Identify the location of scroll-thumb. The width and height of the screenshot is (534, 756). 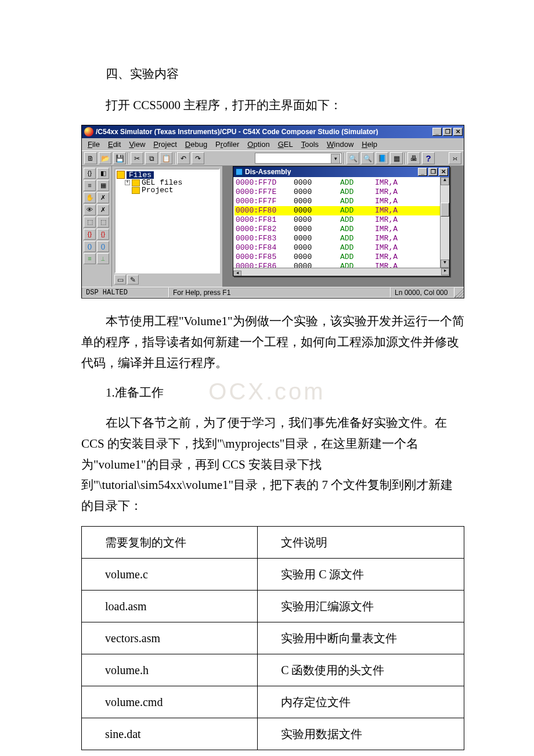
(445, 210).